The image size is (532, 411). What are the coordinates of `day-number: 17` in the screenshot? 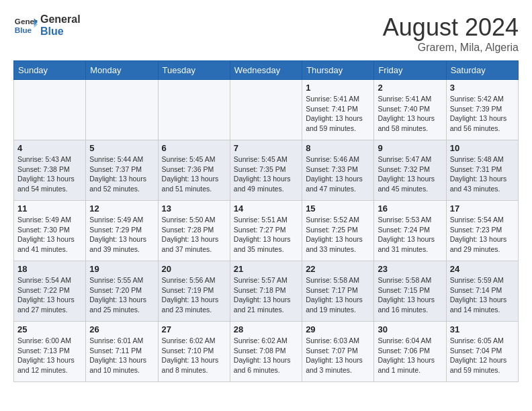 It's located at (482, 208).